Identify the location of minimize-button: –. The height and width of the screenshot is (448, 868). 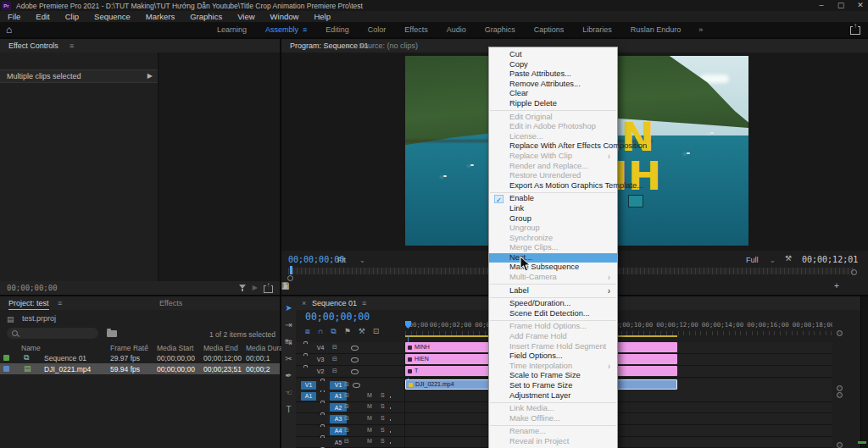
(821, 5).